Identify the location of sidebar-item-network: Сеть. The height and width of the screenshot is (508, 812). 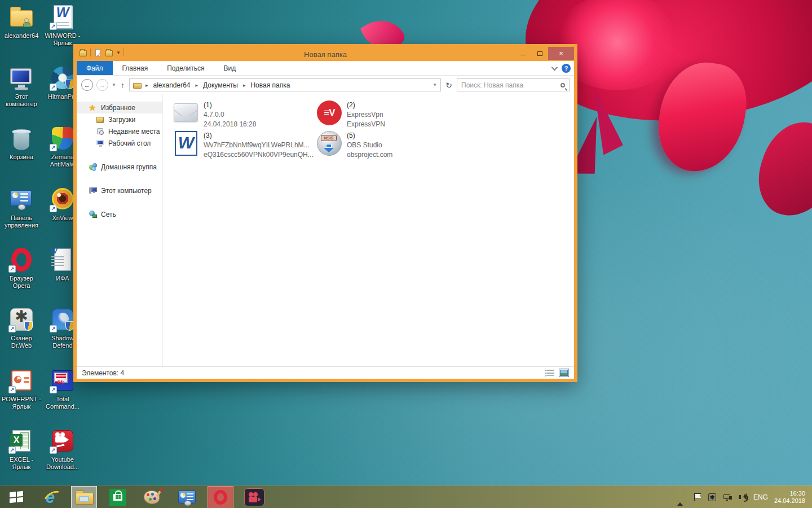
(120, 214).